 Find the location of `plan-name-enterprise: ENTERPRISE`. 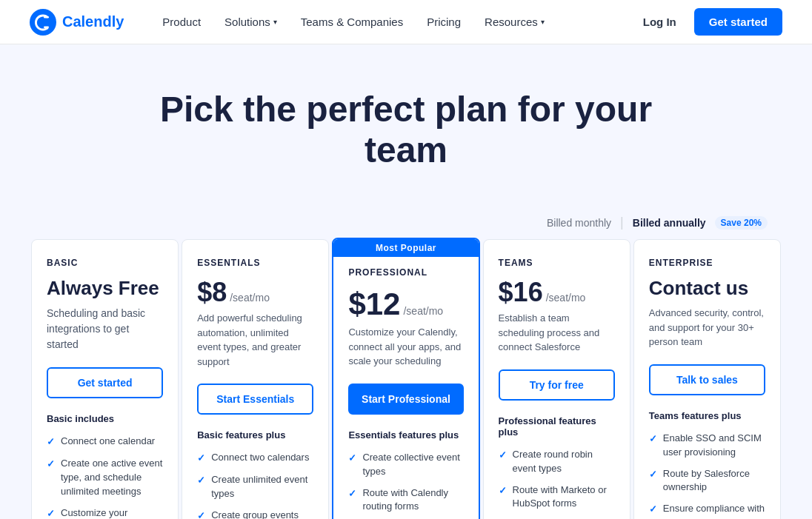

plan-name-enterprise: ENTERPRISE is located at coordinates (707, 263).